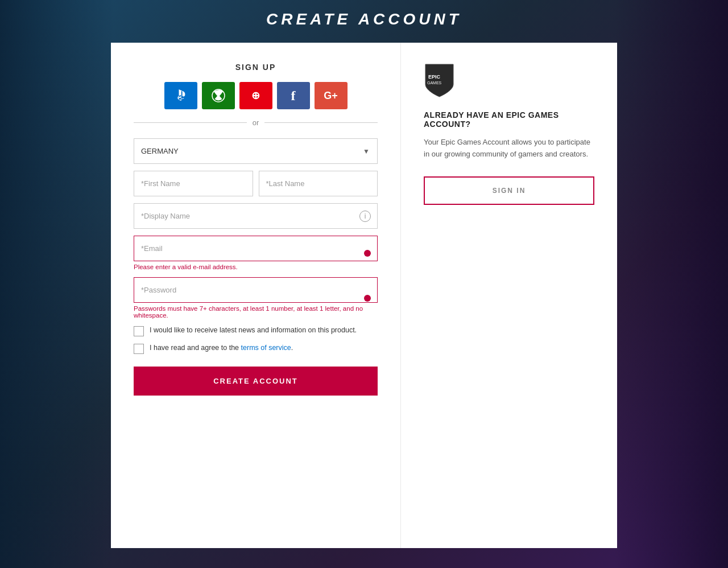 This screenshot has height=568, width=728. What do you see at coordinates (139, 331) in the screenshot?
I see `news-checkbox` at bounding box center [139, 331].